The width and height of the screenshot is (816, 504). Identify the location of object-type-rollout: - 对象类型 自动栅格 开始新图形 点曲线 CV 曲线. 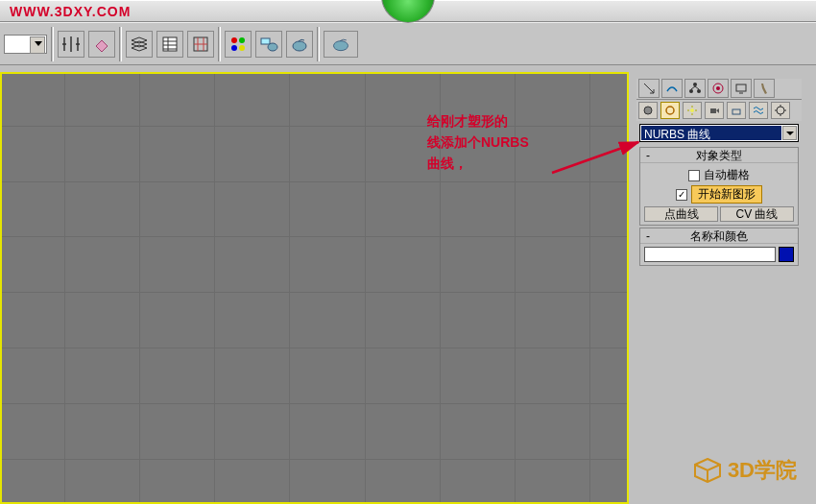
(719, 186).